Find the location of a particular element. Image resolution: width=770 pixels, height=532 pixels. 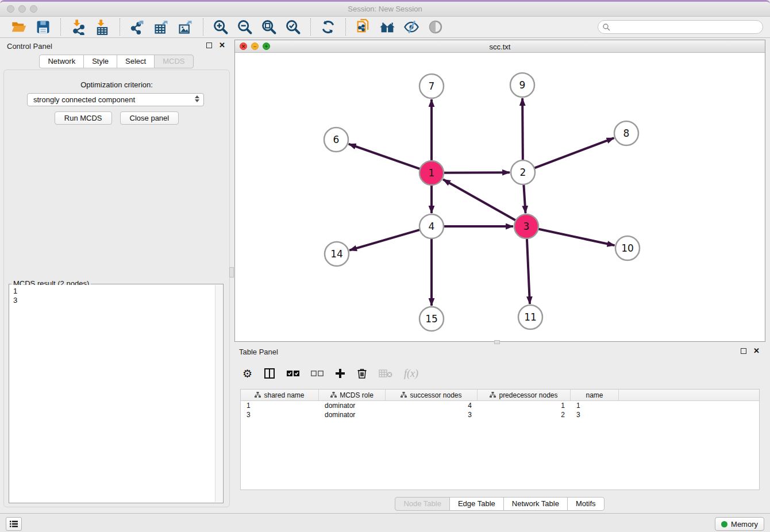

float-panel-icon is located at coordinates (209, 45).